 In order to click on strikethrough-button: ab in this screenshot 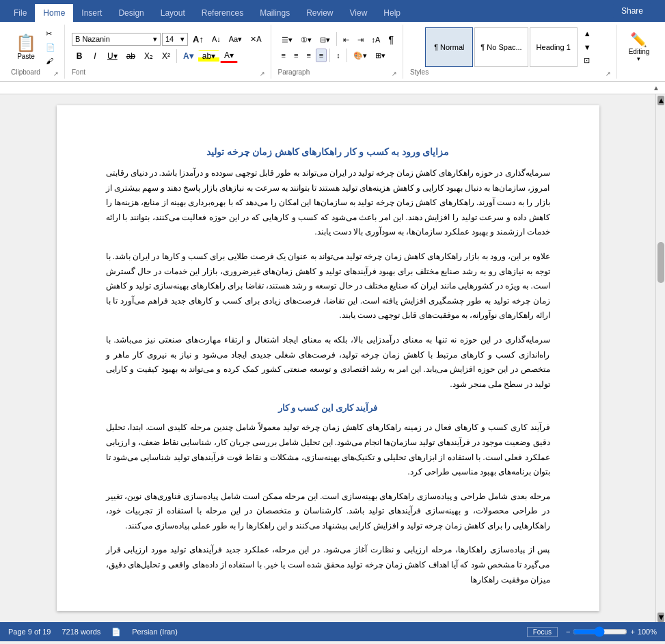, I will do `click(131, 56)`.